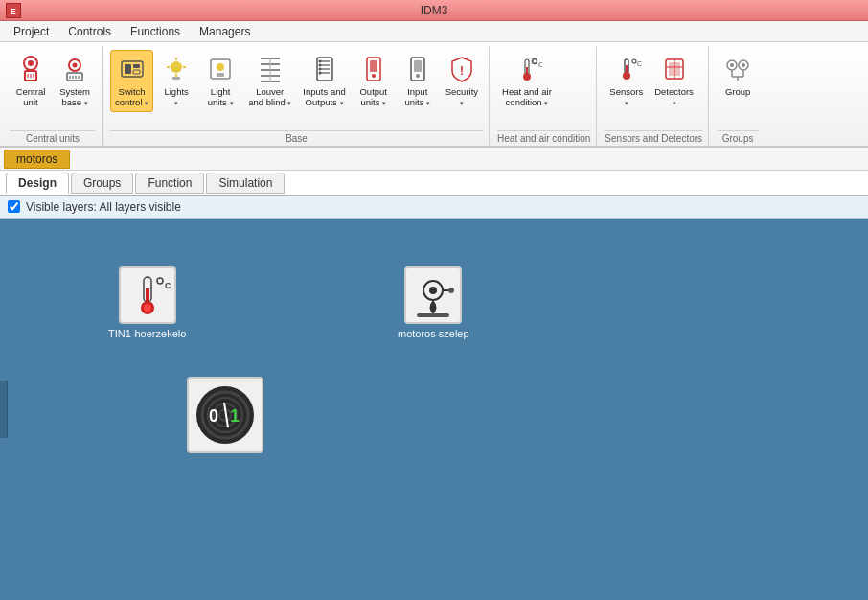 The width and height of the screenshot is (868, 600). What do you see at coordinates (235, 416) in the screenshot?
I see `svg-text: 1` at bounding box center [235, 416].